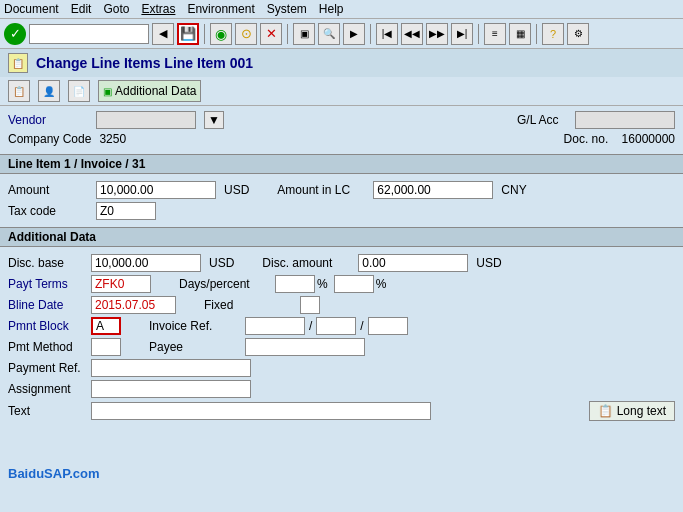  I want to click on company-code-value: 3250, so click(112, 139).